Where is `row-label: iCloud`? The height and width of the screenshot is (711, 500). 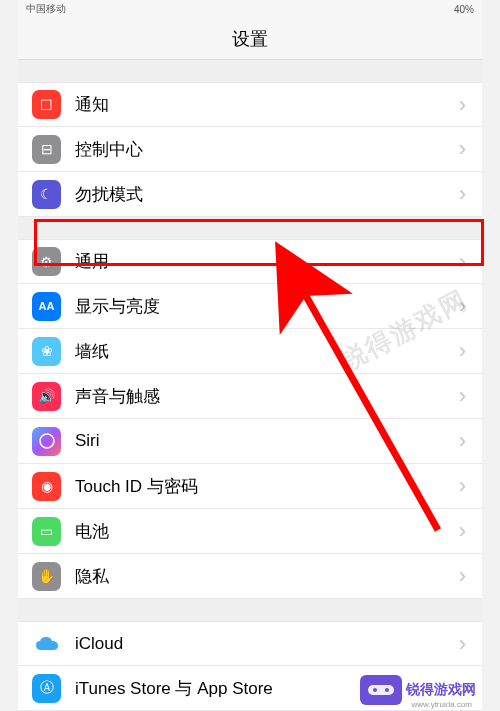
row-label: iCloud is located at coordinates (267, 644).